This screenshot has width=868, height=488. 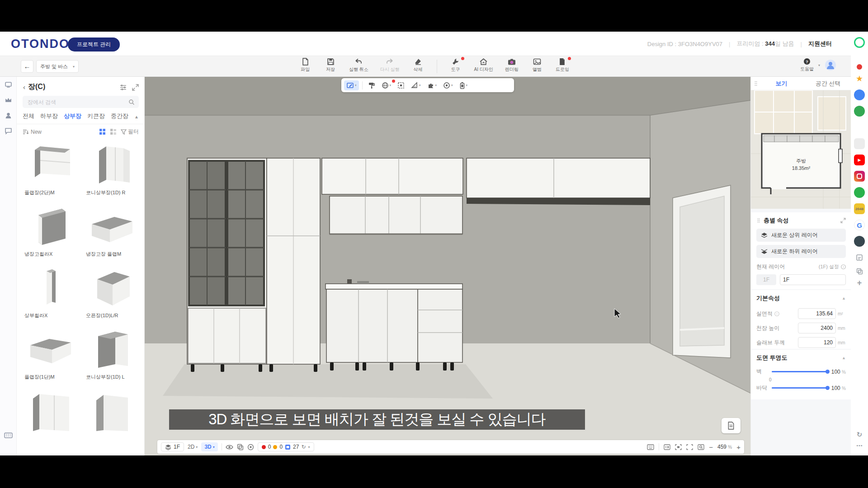 What do you see at coordinates (800, 388) in the screenshot?
I see `floor-opacity-slider` at bounding box center [800, 388].